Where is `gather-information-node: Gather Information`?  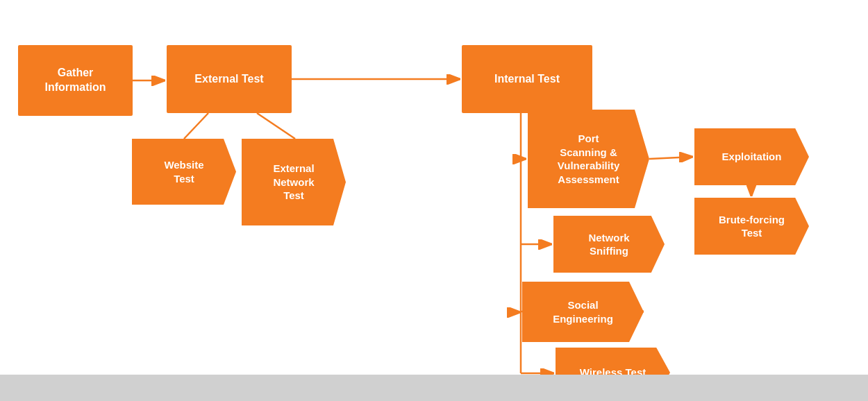
gather-information-node: Gather Information is located at coordinates (75, 80).